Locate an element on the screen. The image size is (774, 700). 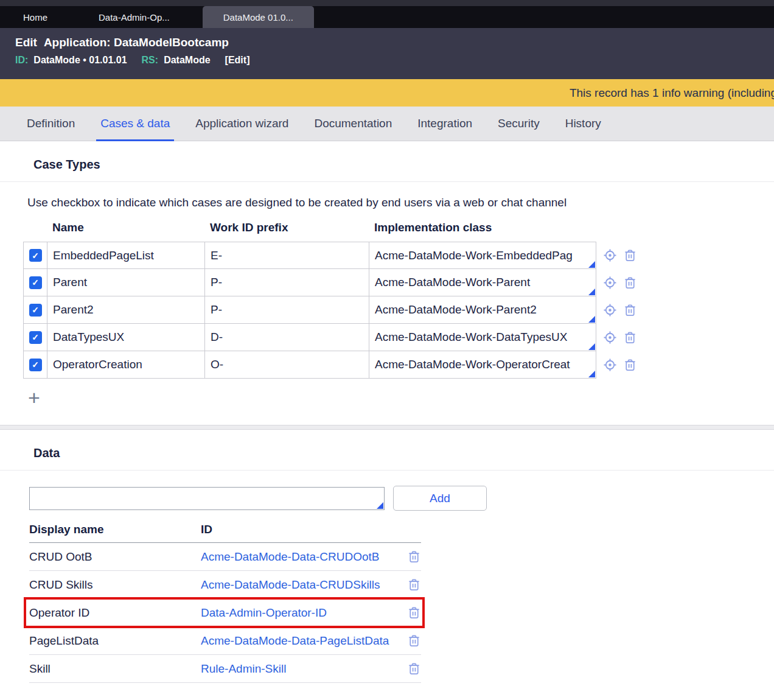
autocomplete-corner-icon is located at coordinates (591, 347).